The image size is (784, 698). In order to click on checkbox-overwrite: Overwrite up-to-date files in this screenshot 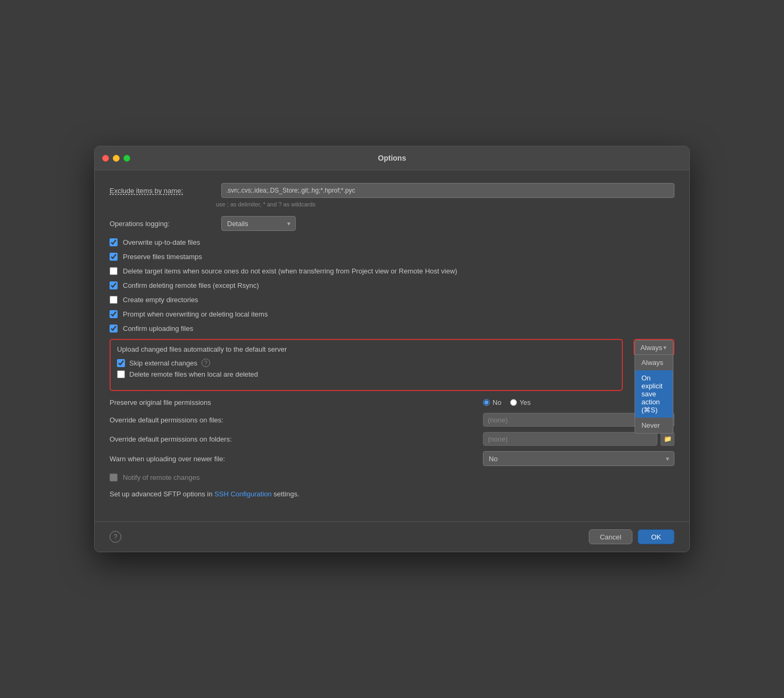, I will do `click(392, 243)`.